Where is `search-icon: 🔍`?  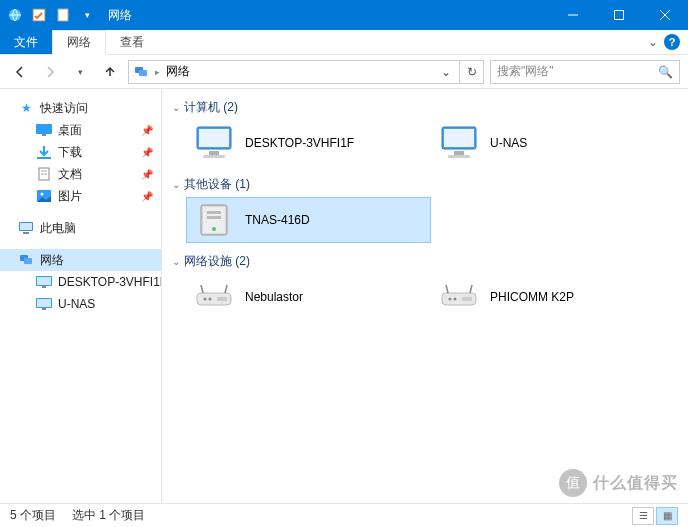 search-icon: 🔍 is located at coordinates (666, 72).